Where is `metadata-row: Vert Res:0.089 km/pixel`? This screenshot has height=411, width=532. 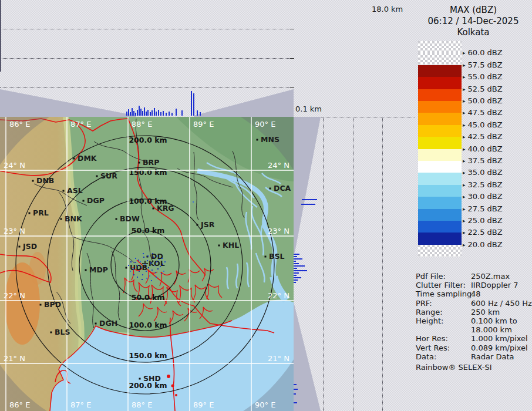 metadata-row: Vert Res:0.089 km/pixel is located at coordinates (474, 348).